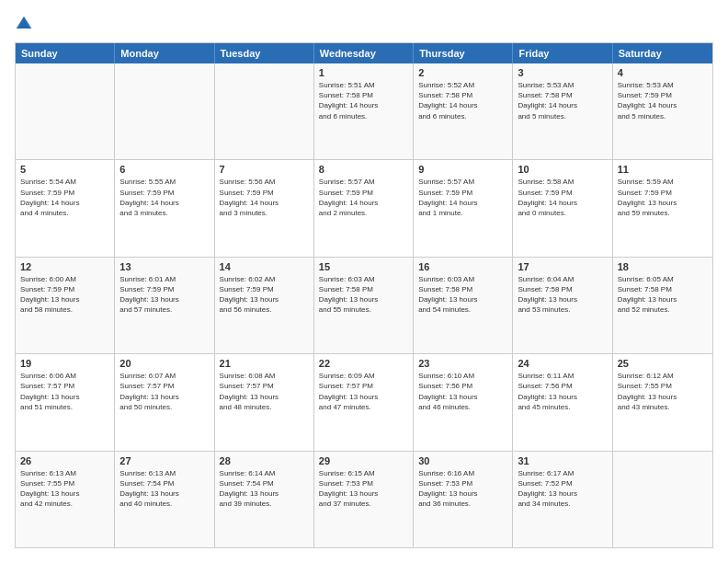 The image size is (728, 563). I want to click on weekday-header: Thursday, so click(463, 53).